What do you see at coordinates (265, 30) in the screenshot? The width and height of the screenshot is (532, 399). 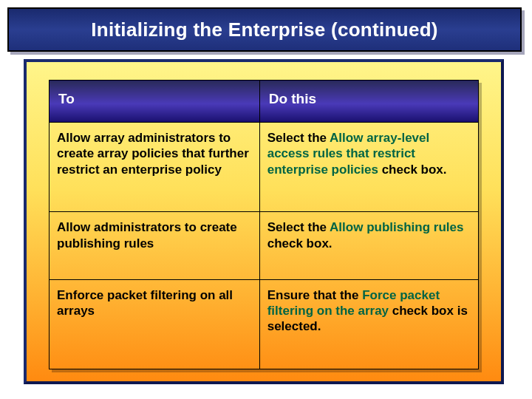 I see `page-title: Initializing the Enterprise (continued)` at bounding box center [265, 30].